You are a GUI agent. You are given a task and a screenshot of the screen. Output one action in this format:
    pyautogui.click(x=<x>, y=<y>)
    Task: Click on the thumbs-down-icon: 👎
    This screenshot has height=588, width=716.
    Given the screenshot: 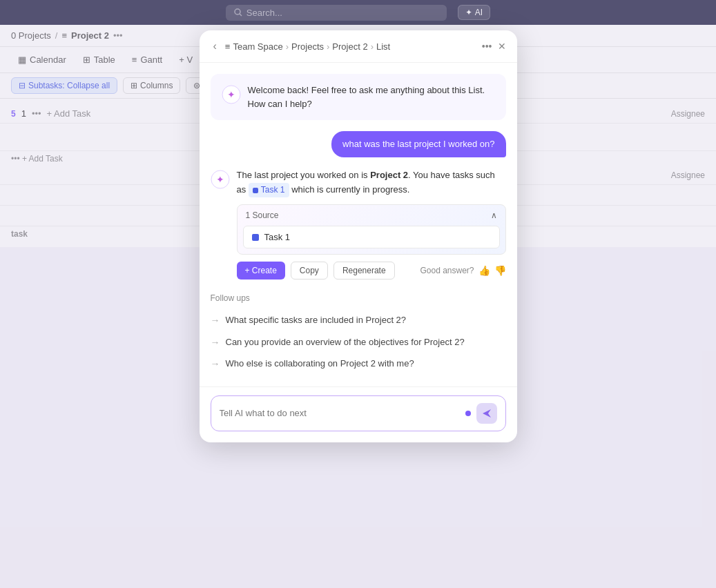 What is the action you would take?
    pyautogui.click(x=500, y=271)
    